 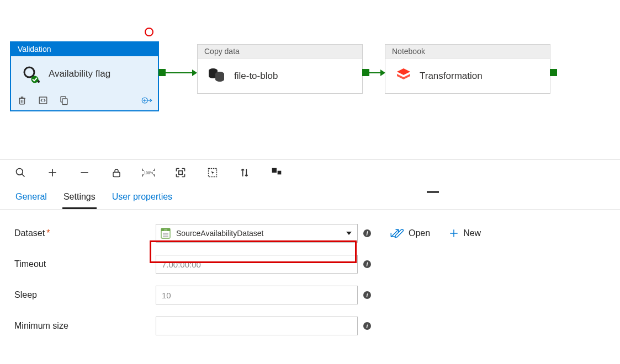 I want to click on activity-title: file-to-blob, so click(x=256, y=76).